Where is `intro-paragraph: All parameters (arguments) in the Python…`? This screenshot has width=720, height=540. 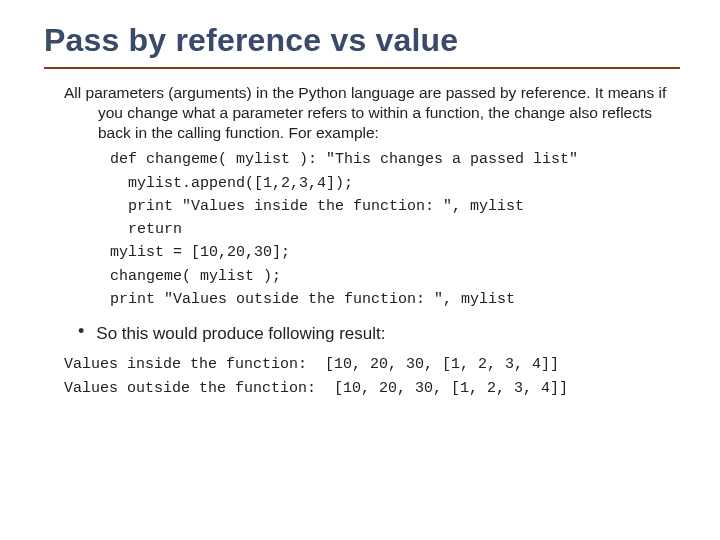 intro-paragraph: All parameters (arguments) in the Python… is located at coordinates (362, 112).